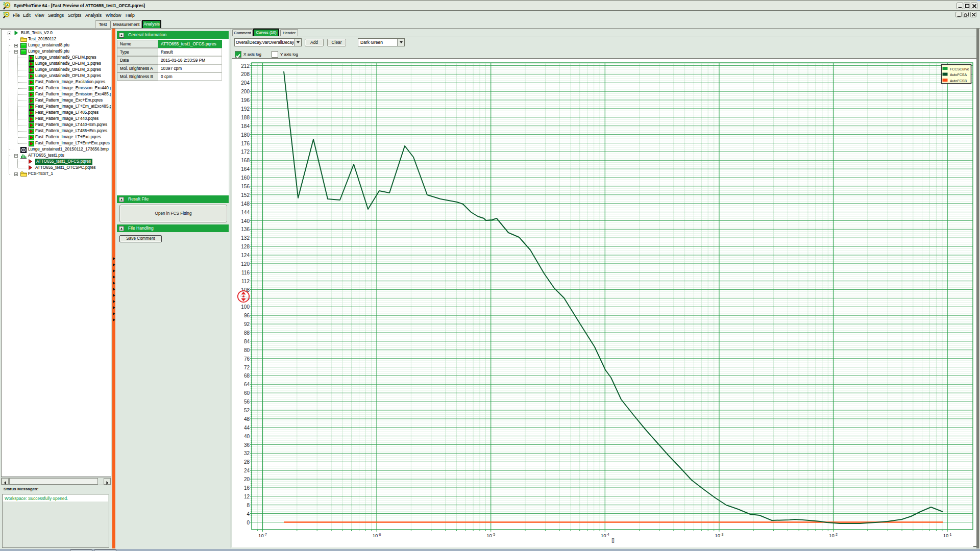 This screenshot has height=551, width=980. I want to click on svg-text: 188, so click(245, 117).